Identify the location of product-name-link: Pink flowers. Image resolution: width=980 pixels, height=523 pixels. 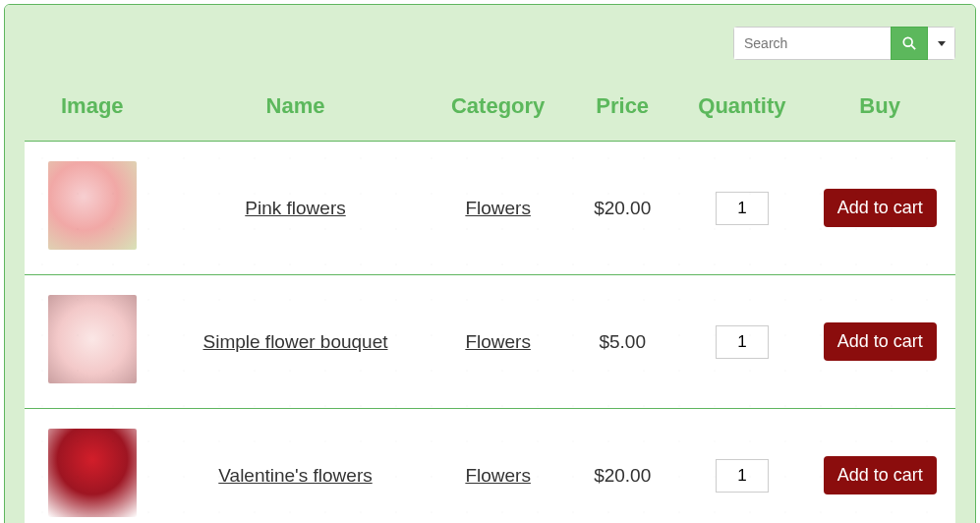
(295, 208).